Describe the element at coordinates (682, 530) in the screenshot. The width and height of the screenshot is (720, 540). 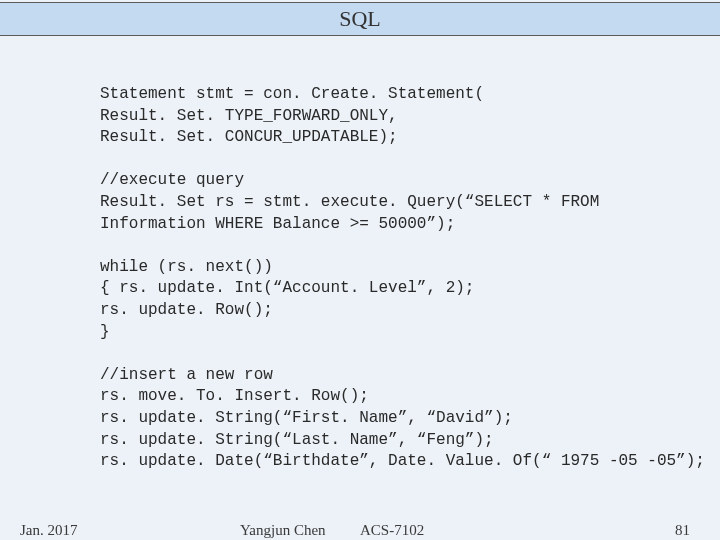
I see `footer-page-number: 81` at that location.